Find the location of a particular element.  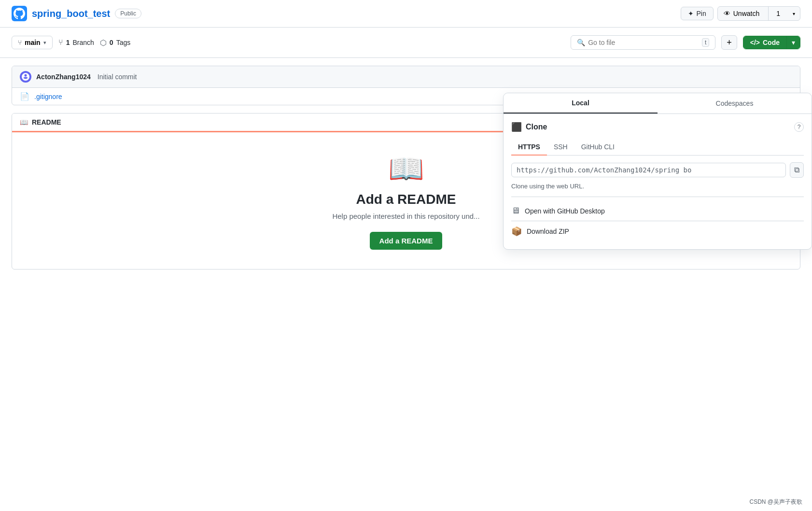

add-readme-button: Add a README is located at coordinates (406, 241).